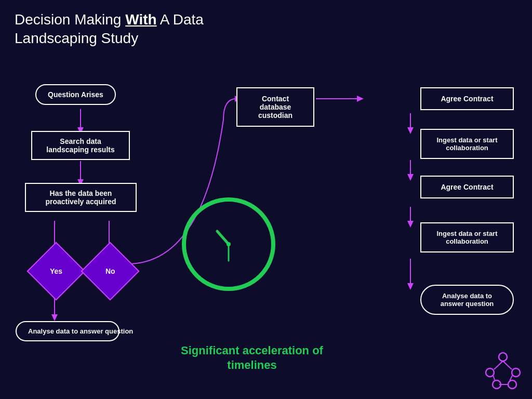  Describe the element at coordinates (81, 197) in the screenshot. I see `has-data-label: Has the data been proactively acquired` at that location.